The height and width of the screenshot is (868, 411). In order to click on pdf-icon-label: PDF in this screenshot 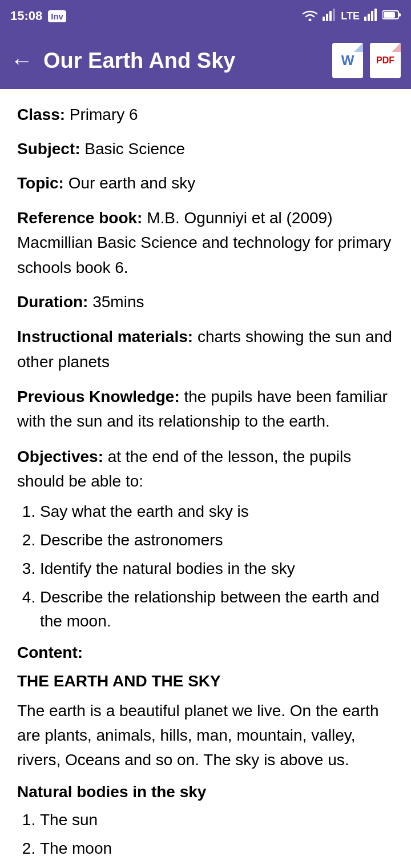, I will do `click(385, 61)`.